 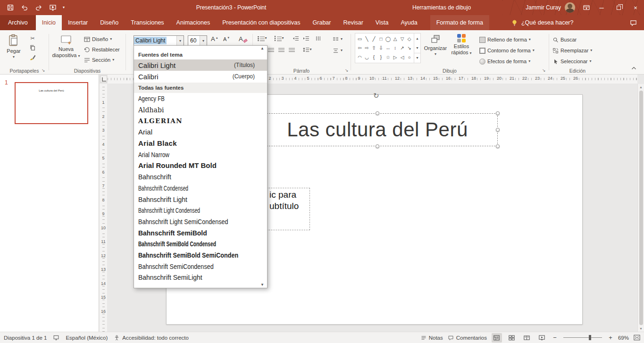 What do you see at coordinates (381, 39) in the screenshot?
I see `shape-icon: □` at bounding box center [381, 39].